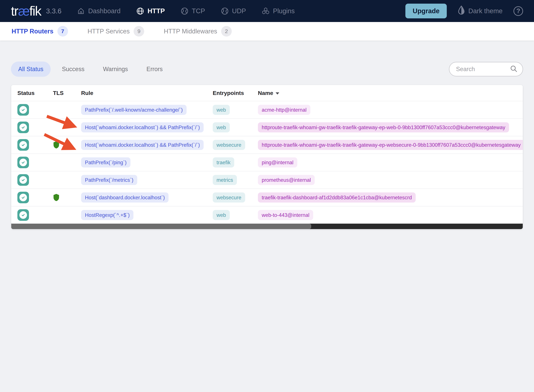 The image size is (534, 392). Describe the element at coordinates (337, 197) in the screenshot. I see `router-name-chip: traefik-traefik-dashboard-af1d2ddb83a06e…` at that location.